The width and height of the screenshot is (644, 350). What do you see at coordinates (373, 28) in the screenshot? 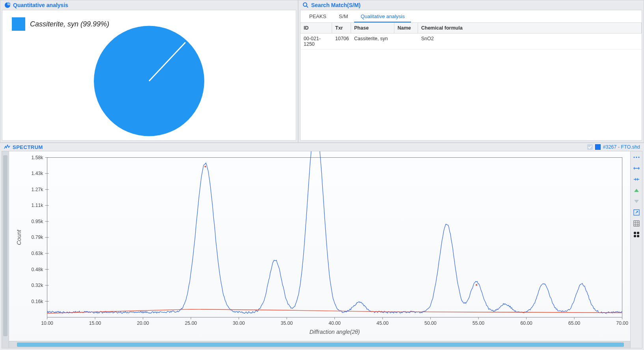
I see `col-header-phase: Phase` at bounding box center [373, 28].